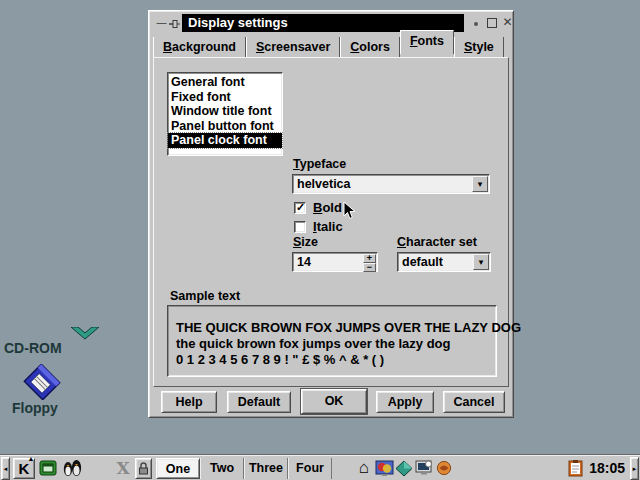 This screenshot has height=480, width=640. I want to click on floppy-icon-graphic, so click(42, 382).